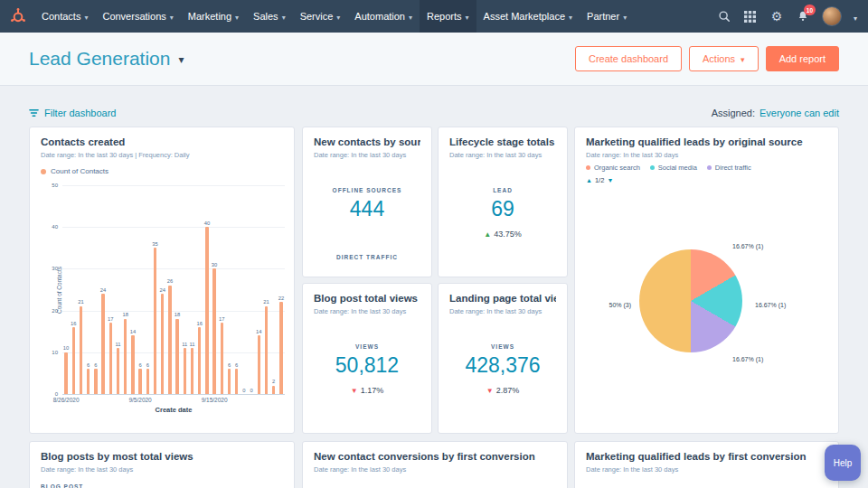 The image size is (868, 488). Describe the element at coordinates (832, 16) in the screenshot. I see `user-avatar` at that location.